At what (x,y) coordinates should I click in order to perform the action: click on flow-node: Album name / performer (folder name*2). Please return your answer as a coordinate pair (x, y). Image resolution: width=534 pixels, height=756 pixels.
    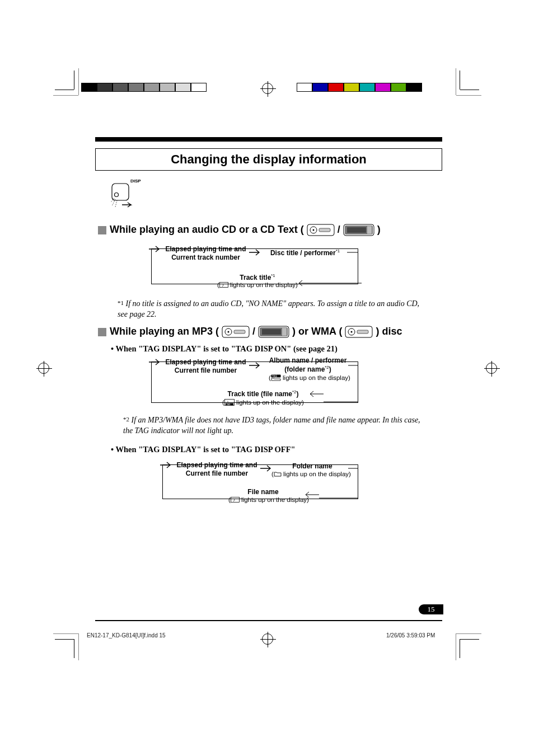
    Looking at the image, I should click on (308, 365).